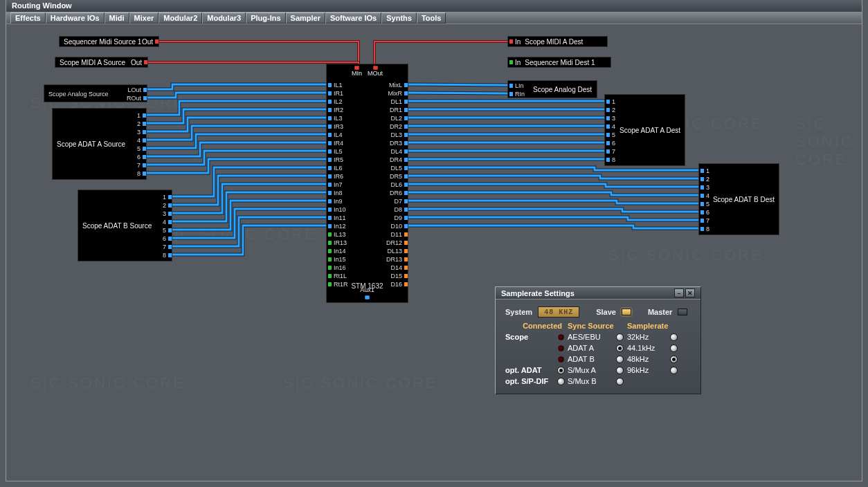  What do you see at coordinates (375, 68) in the screenshot?
I see `port-midi-out-icon` at bounding box center [375, 68].